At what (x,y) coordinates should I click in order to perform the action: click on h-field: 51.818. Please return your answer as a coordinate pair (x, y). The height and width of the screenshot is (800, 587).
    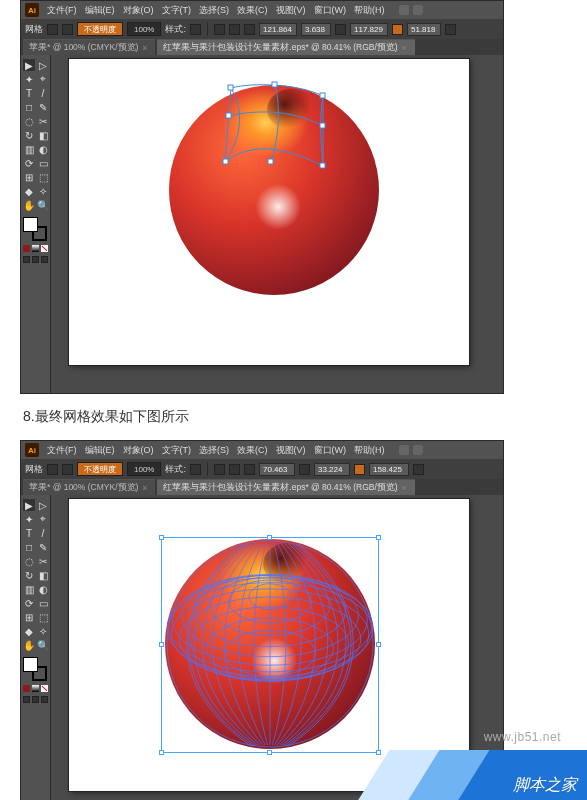
    Looking at the image, I should click on (424, 30).